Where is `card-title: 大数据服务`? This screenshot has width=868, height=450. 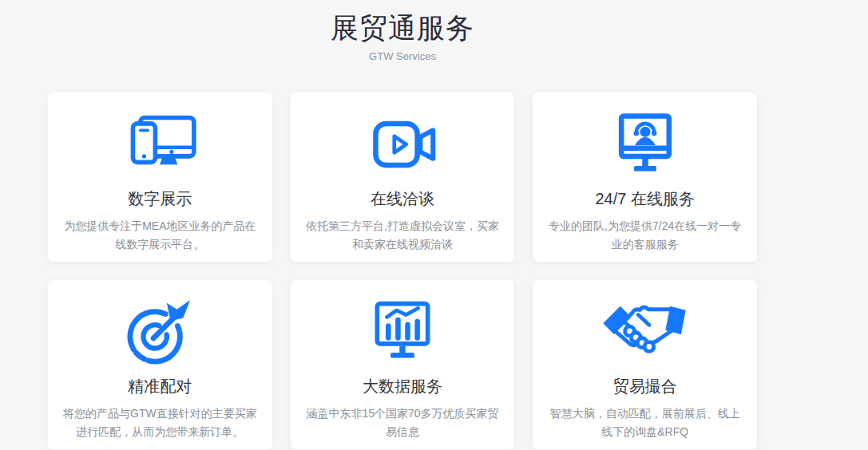
card-title: 大数据服务 is located at coordinates (402, 386).